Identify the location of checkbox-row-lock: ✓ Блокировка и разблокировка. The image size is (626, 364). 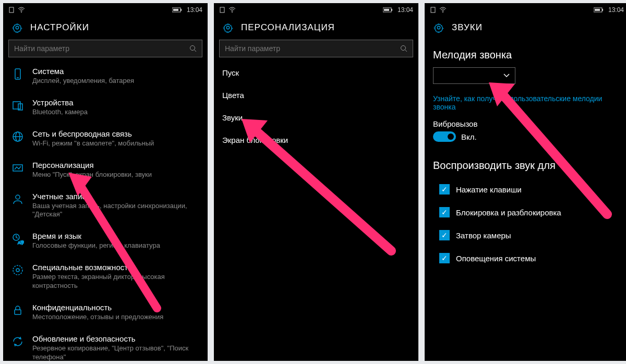
(525, 212).